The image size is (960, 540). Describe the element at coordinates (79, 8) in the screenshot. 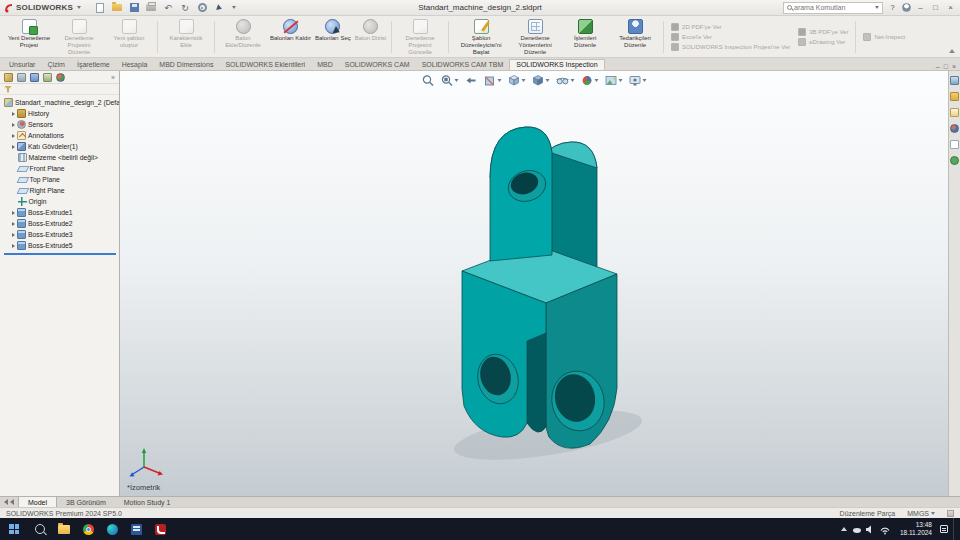

I see `menu-expand-icon` at that location.